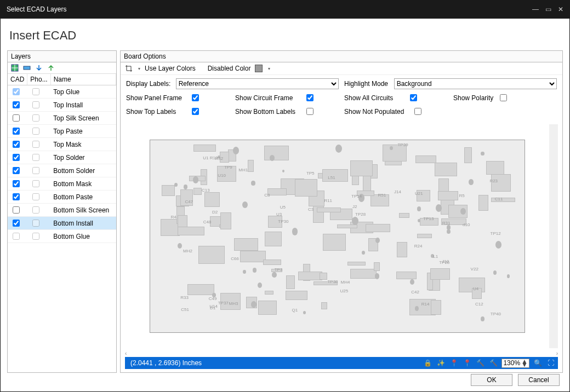  I want to click on status-wand-icon: ✨, so click(441, 363).